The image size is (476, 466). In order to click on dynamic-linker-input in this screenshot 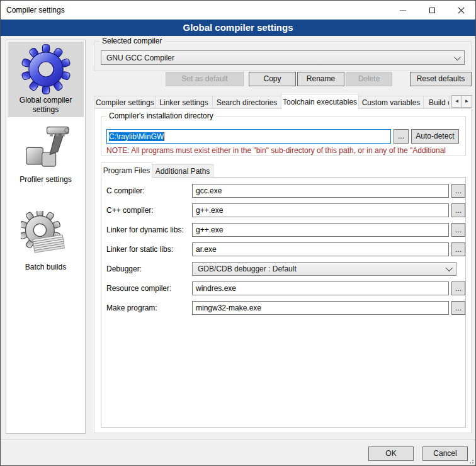, I will do `click(320, 230)`.